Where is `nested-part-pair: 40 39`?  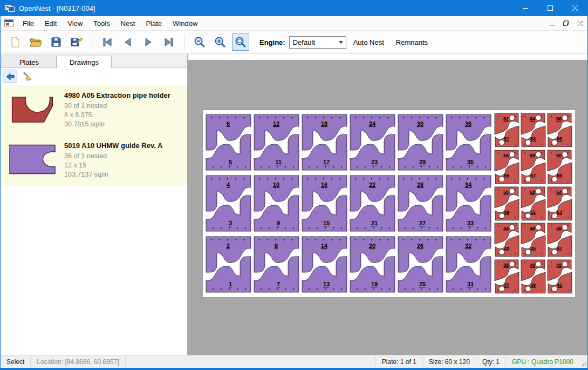 nested-part-pair: 40 39 is located at coordinates (533, 277).